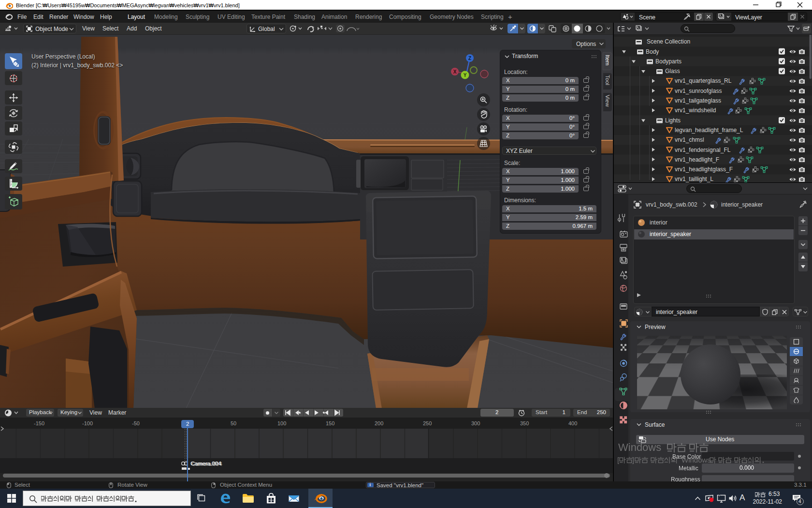  What do you see at coordinates (703, 150) in the screenshot?
I see `svg-text: vrv1_fendersignal_FL` at bounding box center [703, 150].